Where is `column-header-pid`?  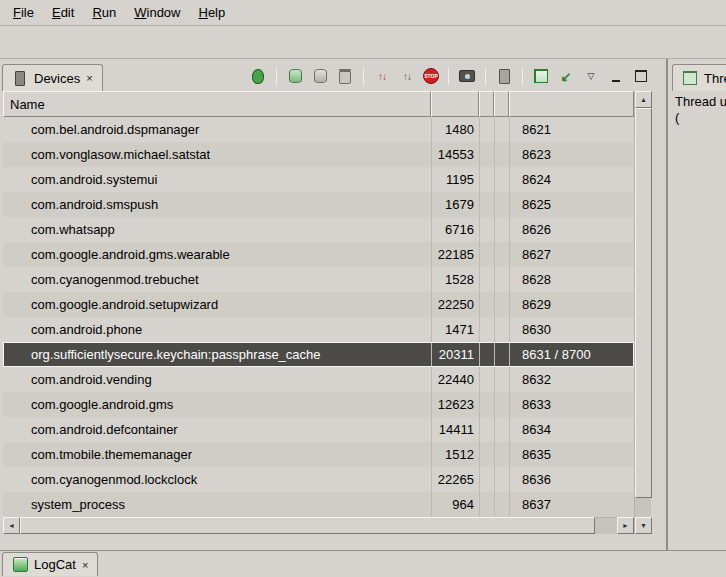
column-header-pid is located at coordinates (455, 104).